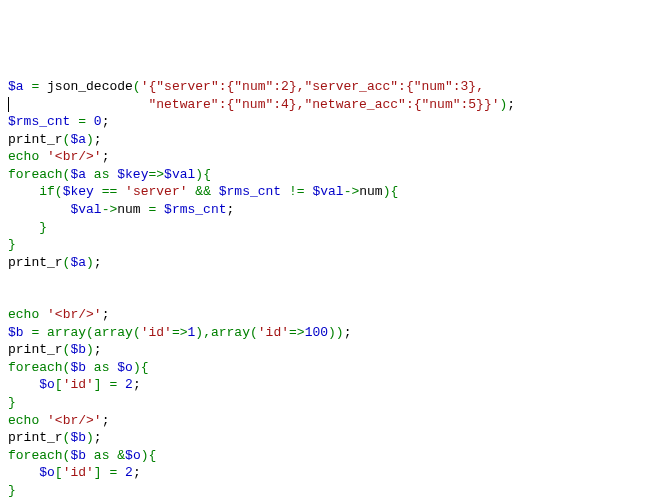  Describe the element at coordinates (324, 473) in the screenshot. I see `code-line: $o['id'] = 2;` at that location.